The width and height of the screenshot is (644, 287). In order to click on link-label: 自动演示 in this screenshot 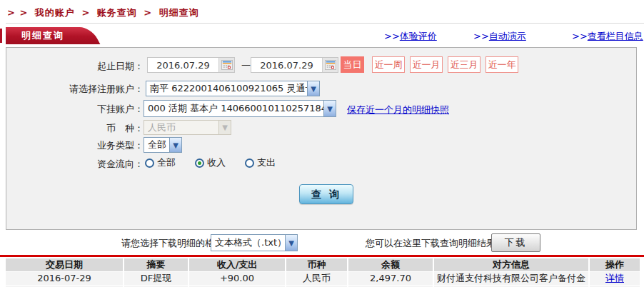, I will do `click(508, 36)`.